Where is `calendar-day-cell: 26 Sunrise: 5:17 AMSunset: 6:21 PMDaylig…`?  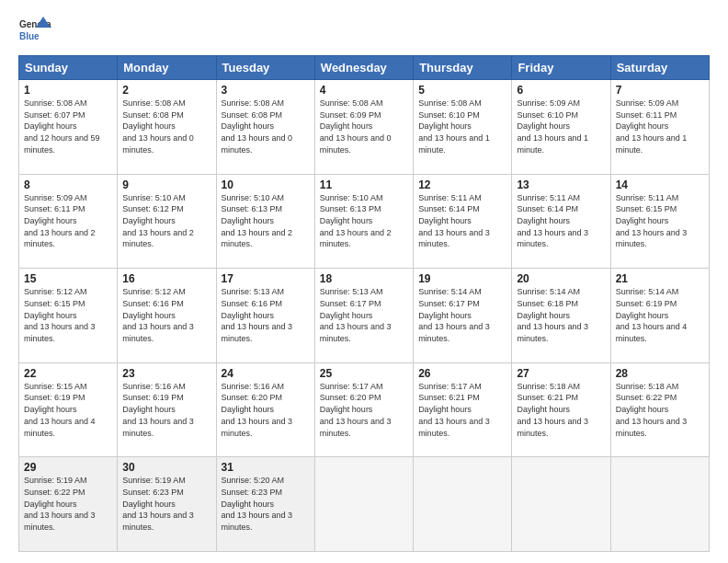
calendar-day-cell: 26 Sunrise: 5:17 AMSunset: 6:21 PMDaylig… is located at coordinates (463, 410).